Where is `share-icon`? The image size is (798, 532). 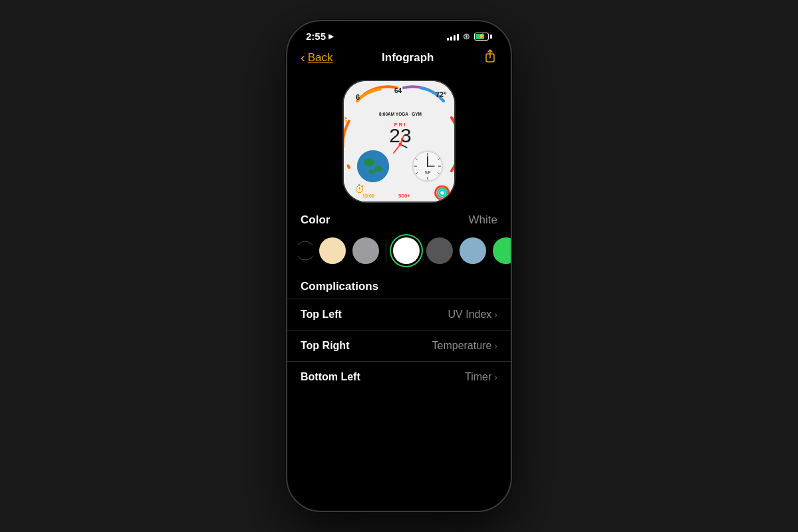
share-icon is located at coordinates (490, 56).